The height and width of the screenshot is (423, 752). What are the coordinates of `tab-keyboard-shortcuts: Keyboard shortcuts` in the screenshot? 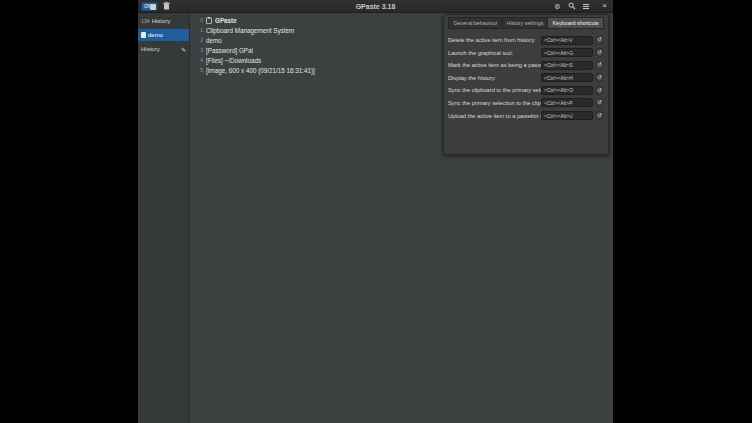 It's located at (575, 23).